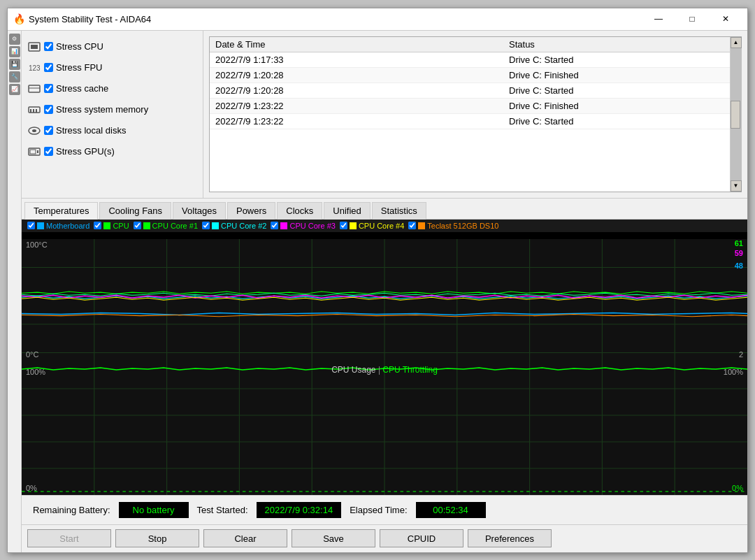 This screenshot has height=560, width=755. Describe the element at coordinates (299, 211) in the screenshot. I see `tab-clocks: Clocks` at that location.